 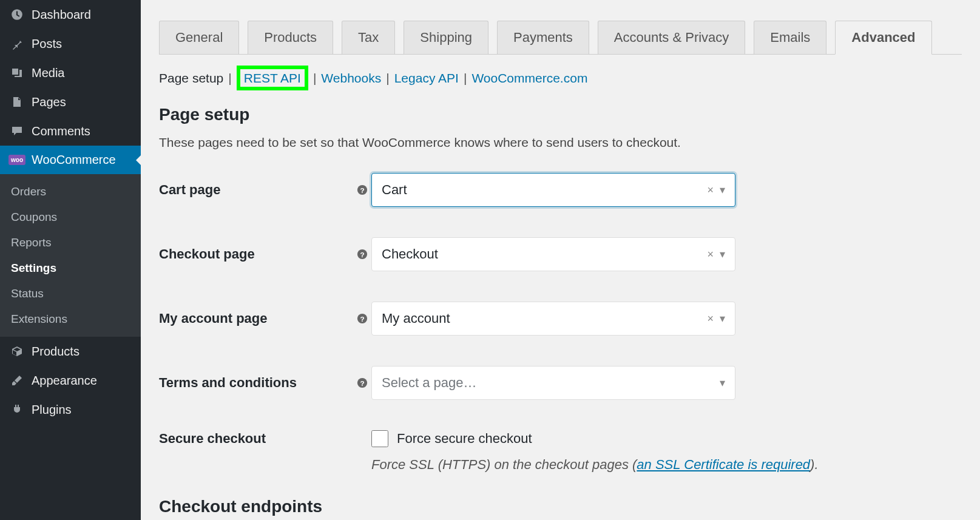 I want to click on tab-payments: Payments, so click(x=543, y=38).